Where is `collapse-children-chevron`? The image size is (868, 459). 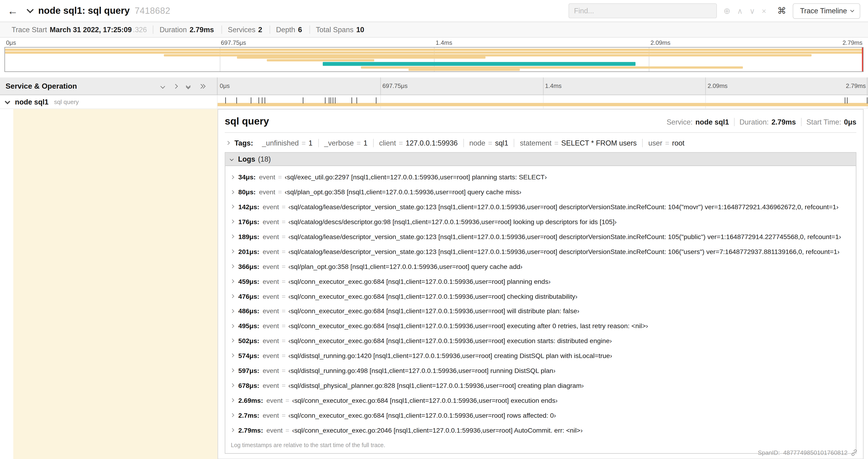
collapse-children-chevron is located at coordinates (7, 101).